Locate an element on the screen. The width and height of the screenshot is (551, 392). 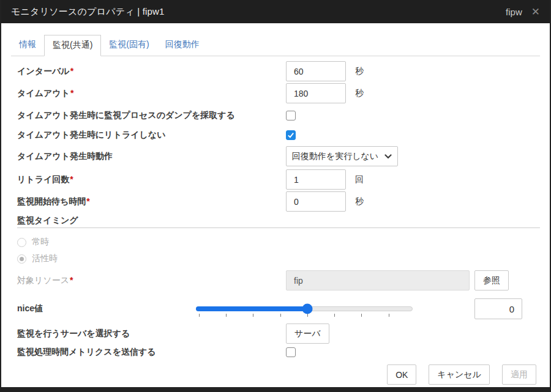
dump-on-timeout-row: タイムアウト発生時に監視プロセスのダンプを採取する is located at coordinates (276, 116).